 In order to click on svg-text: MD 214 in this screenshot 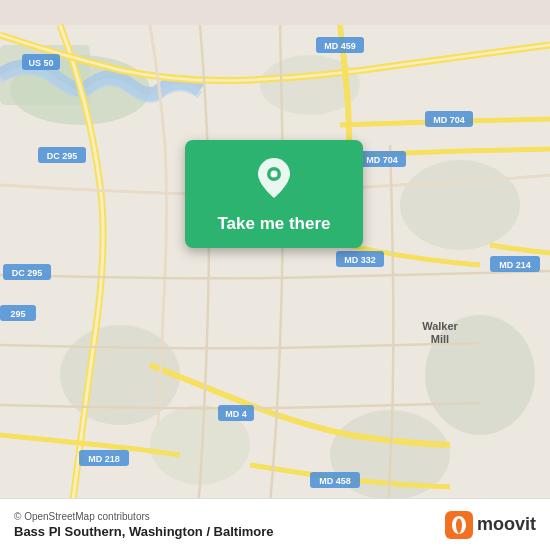, I will do `click(515, 265)`.